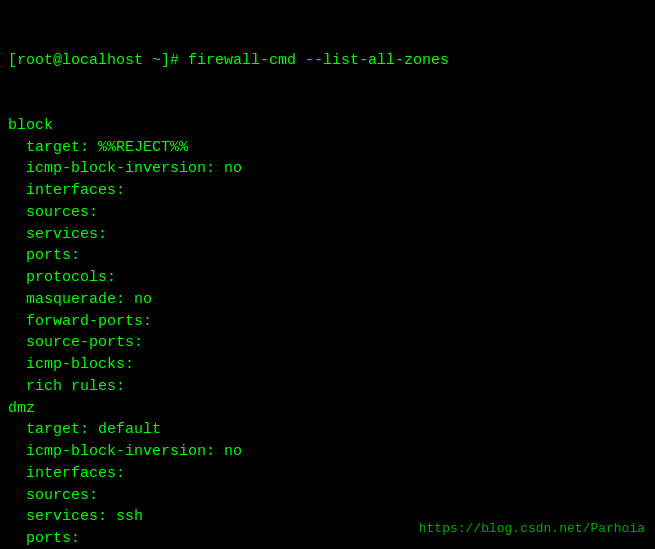  What do you see at coordinates (328, 387) in the screenshot?
I see `terminal-line: rich rules:` at bounding box center [328, 387].